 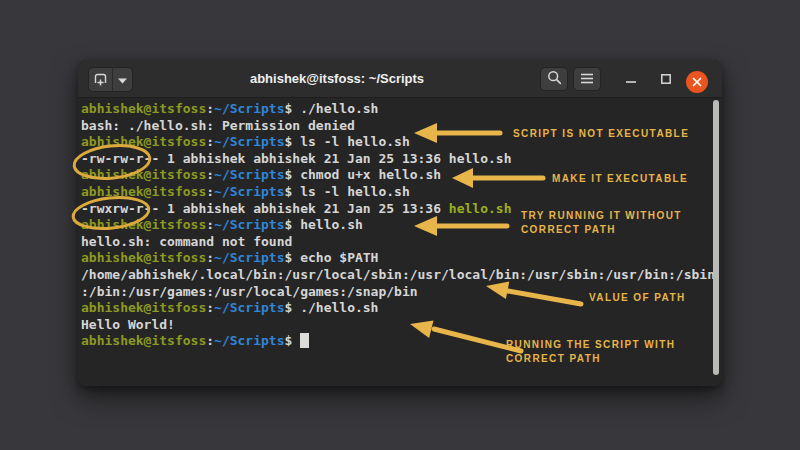 I want to click on terminal-text-segment: /home/abhishek/.local/bin:/usr/local/sbi…, so click(x=398, y=274).